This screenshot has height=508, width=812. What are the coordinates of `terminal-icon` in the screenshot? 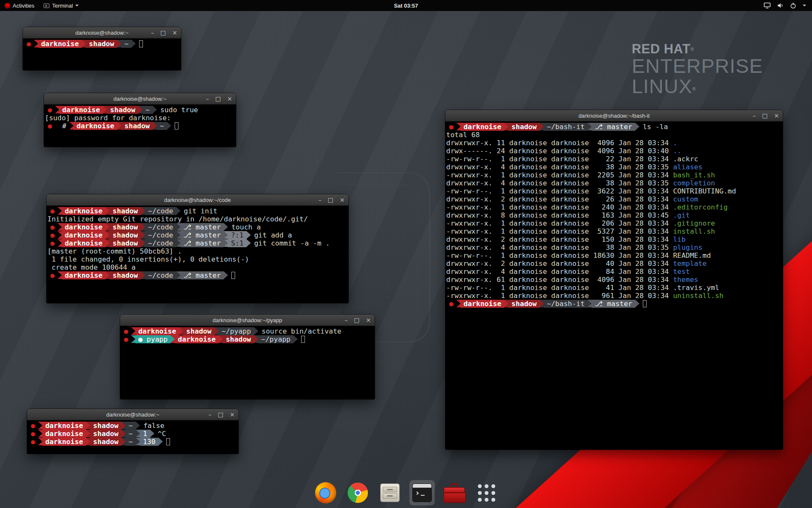 It's located at (422, 493).